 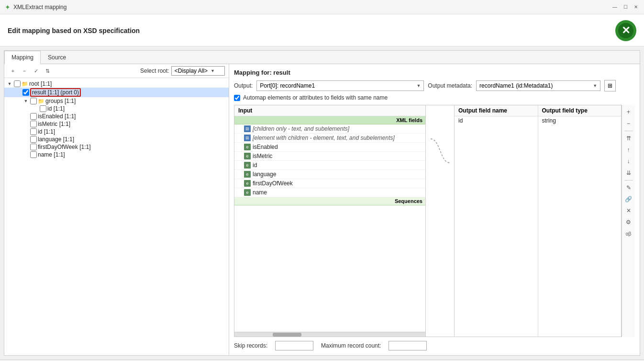 What do you see at coordinates (237, 98) in the screenshot?
I see `automap-checkbox` at bounding box center [237, 98].